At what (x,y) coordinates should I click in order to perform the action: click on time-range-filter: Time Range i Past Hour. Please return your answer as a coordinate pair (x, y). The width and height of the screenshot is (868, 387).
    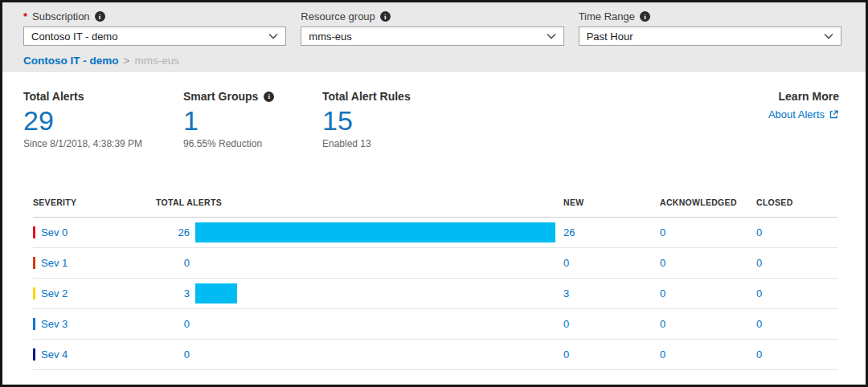
    Looking at the image, I should click on (710, 28).